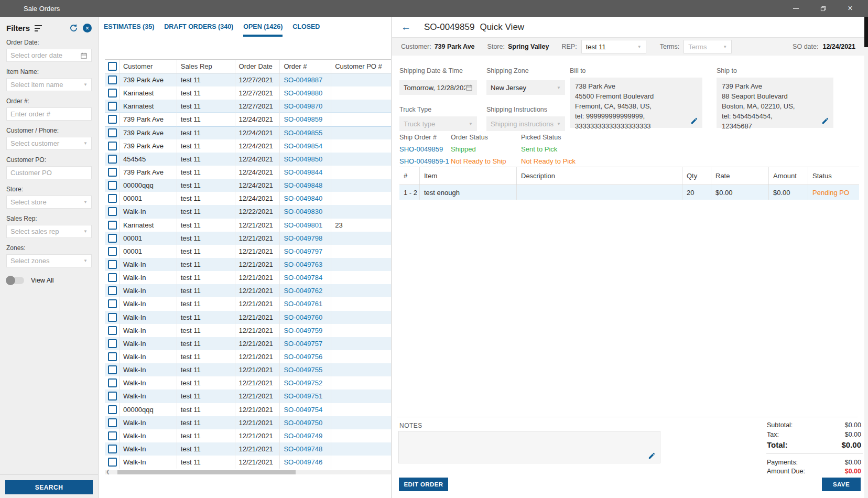 The image size is (868, 498). What do you see at coordinates (306, 30) in the screenshot?
I see `tab-closed: CLOSED` at bounding box center [306, 30].